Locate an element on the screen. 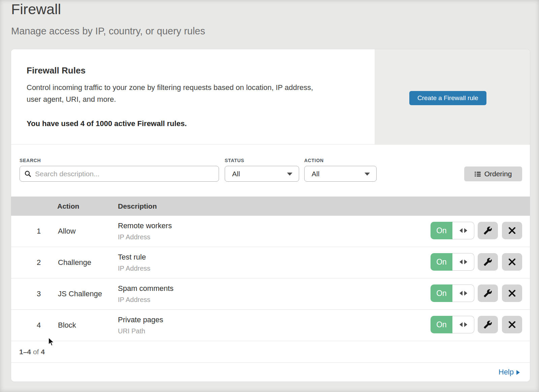 The height and width of the screenshot is (392, 539). status-select-value: All is located at coordinates (236, 174).